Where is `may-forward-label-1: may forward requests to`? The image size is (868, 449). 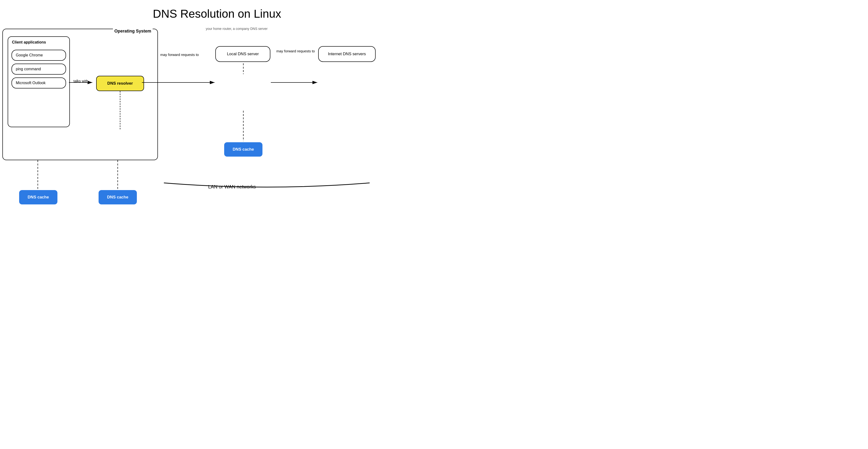
may-forward-label-1: may forward requests to is located at coordinates (180, 55).